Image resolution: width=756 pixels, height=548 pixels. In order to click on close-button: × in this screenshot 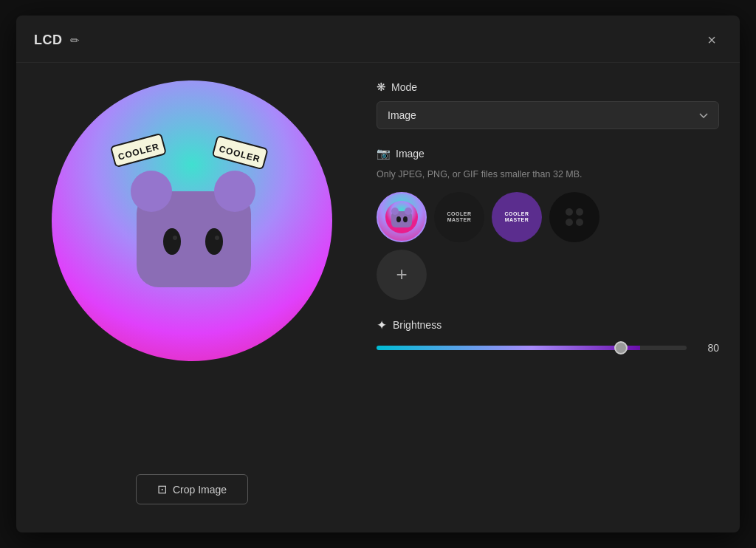, I will do `click(712, 40)`.